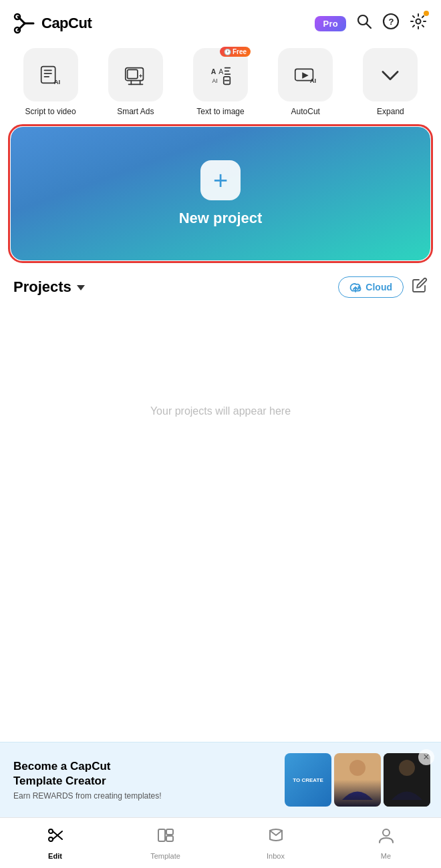 This screenshot has width=441, height=868. Describe the element at coordinates (418, 23) in the screenshot. I see `settings-icon` at that location.